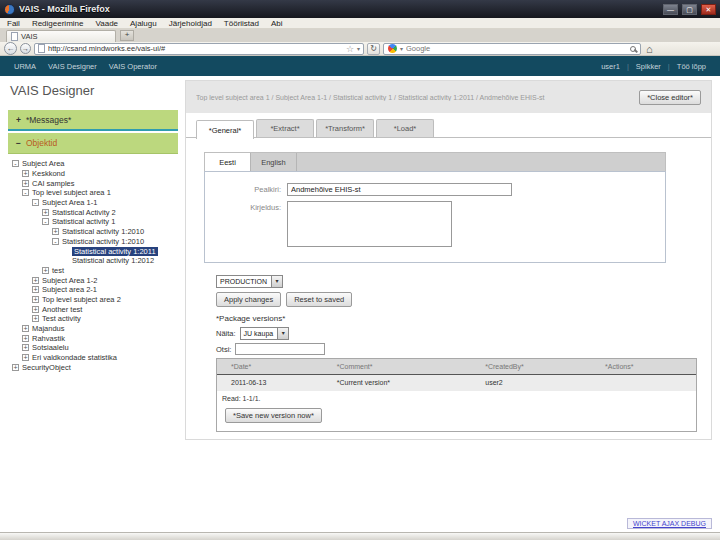 The width and height of the screenshot is (720, 540). What do you see at coordinates (72, 192) in the screenshot?
I see `tree-node-label: Top level subject area 1` at bounding box center [72, 192].